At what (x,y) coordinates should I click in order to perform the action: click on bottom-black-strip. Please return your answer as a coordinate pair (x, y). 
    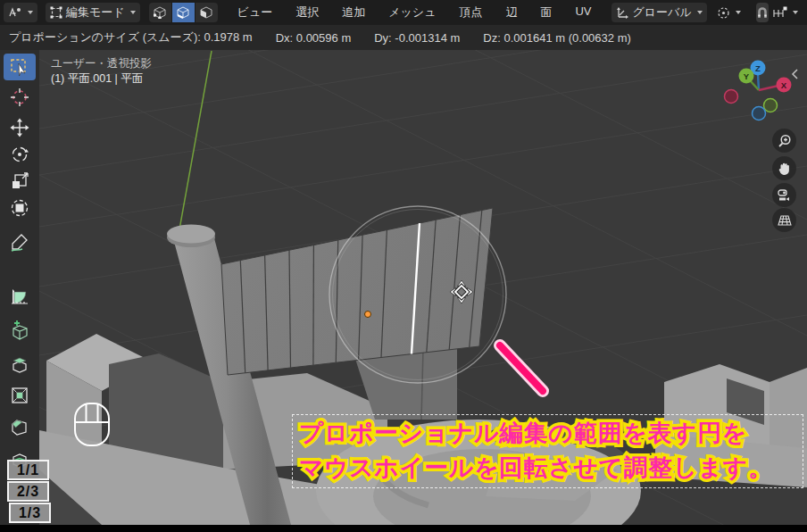
    Looking at the image, I should click on (404, 528).